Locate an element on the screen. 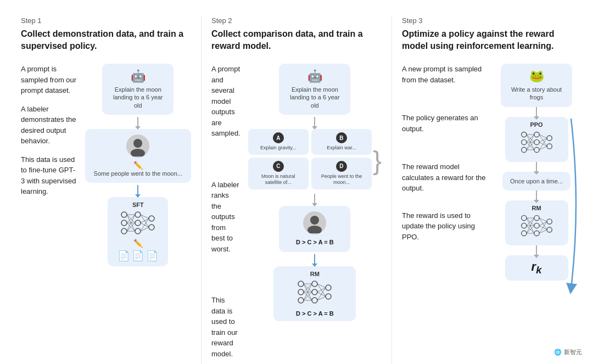 The height and width of the screenshot is (364, 593). step3-rm-nn-svg is located at coordinates (537, 226).